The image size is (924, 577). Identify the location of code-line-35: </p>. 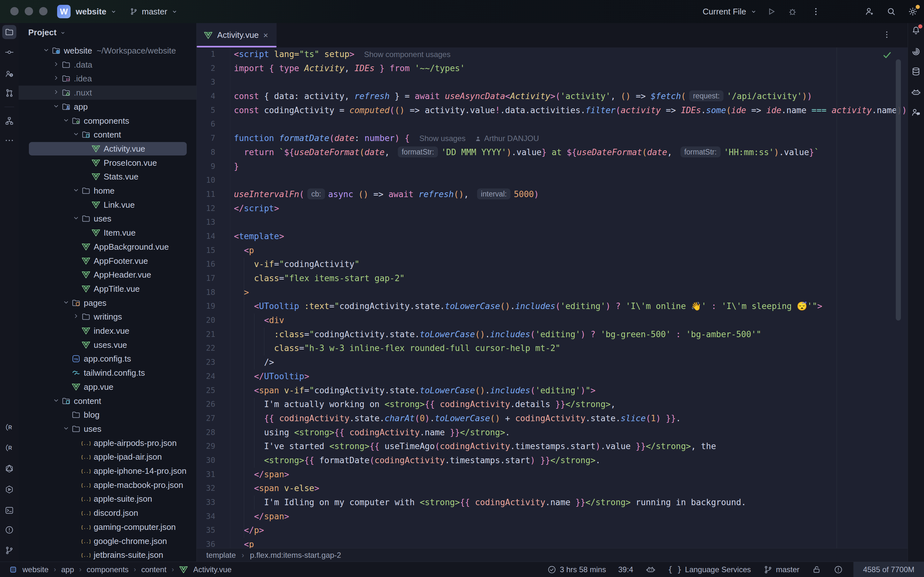
(571, 530).